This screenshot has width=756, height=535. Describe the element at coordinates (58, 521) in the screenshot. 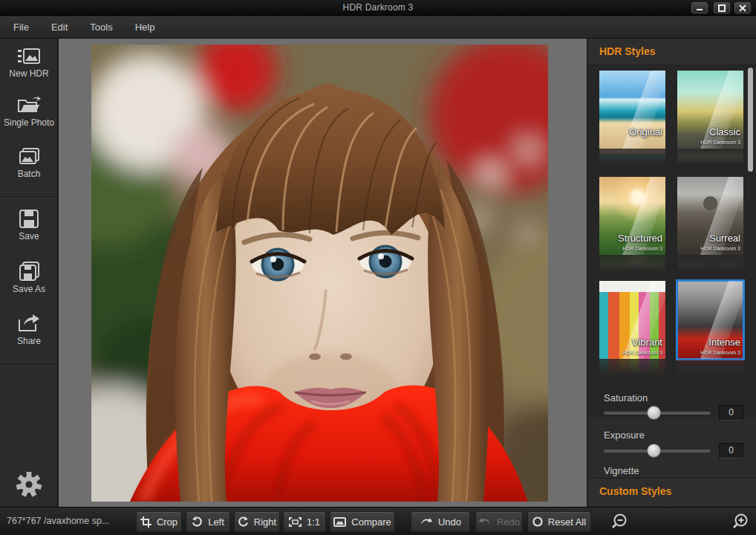

I see `status-text: 767*767 /avaxhome sp...` at that location.